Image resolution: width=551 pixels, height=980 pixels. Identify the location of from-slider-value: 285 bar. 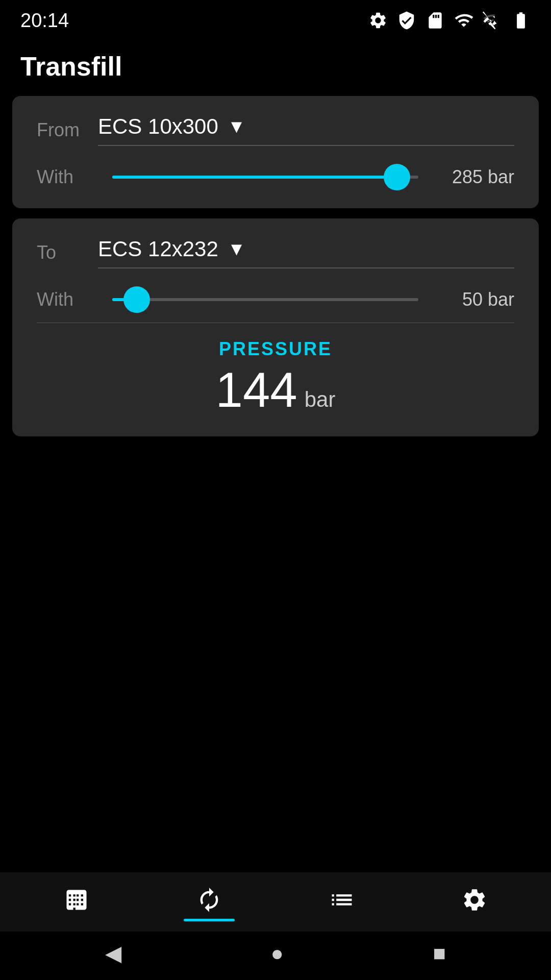
(473, 177).